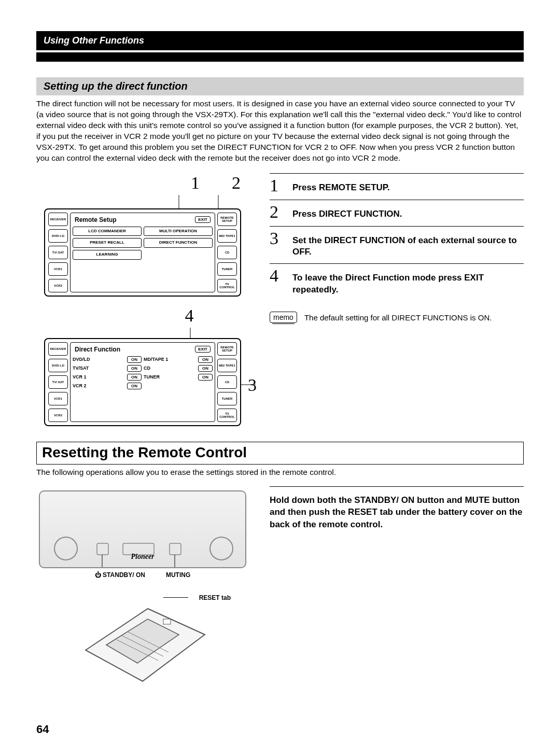 This screenshot has width=560, height=745. What do you see at coordinates (99, 386) in the screenshot?
I see `source-label: VCR 2` at bounding box center [99, 386].